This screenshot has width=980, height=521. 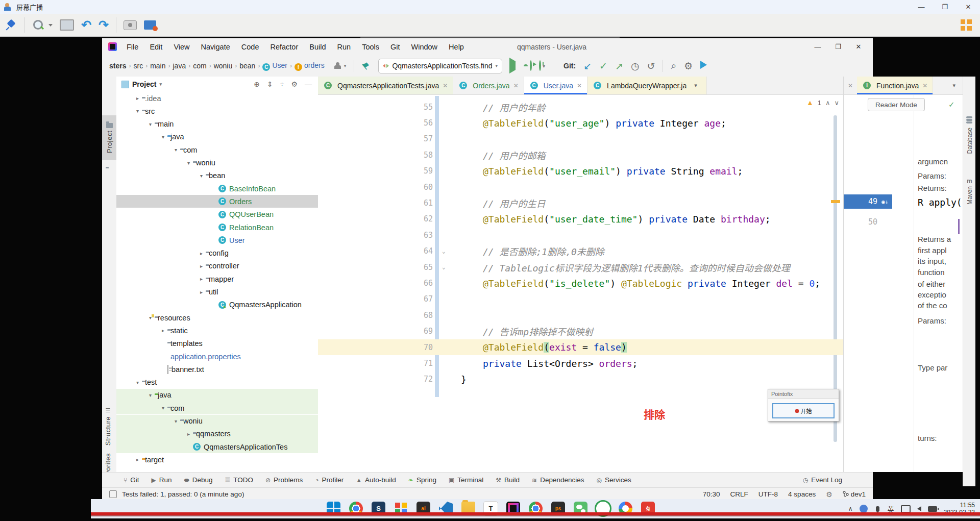 What do you see at coordinates (966, 25) in the screenshot?
I see `fullscreen-grid-icon` at bounding box center [966, 25].